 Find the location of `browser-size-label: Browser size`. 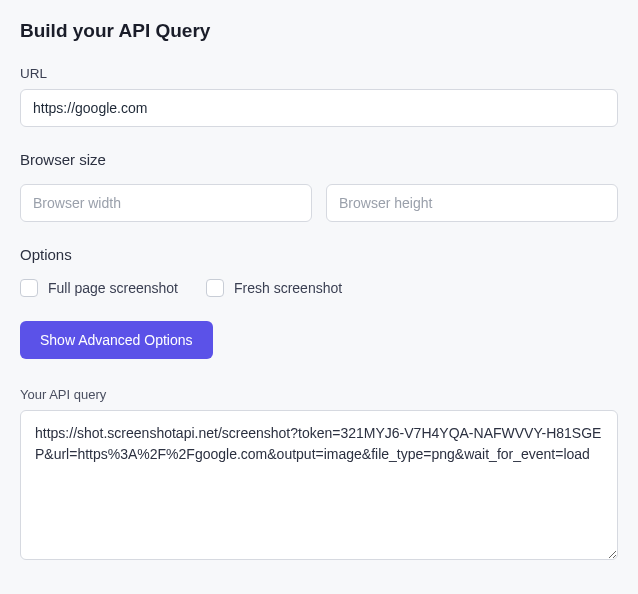

browser-size-label: Browser size is located at coordinates (319, 160).